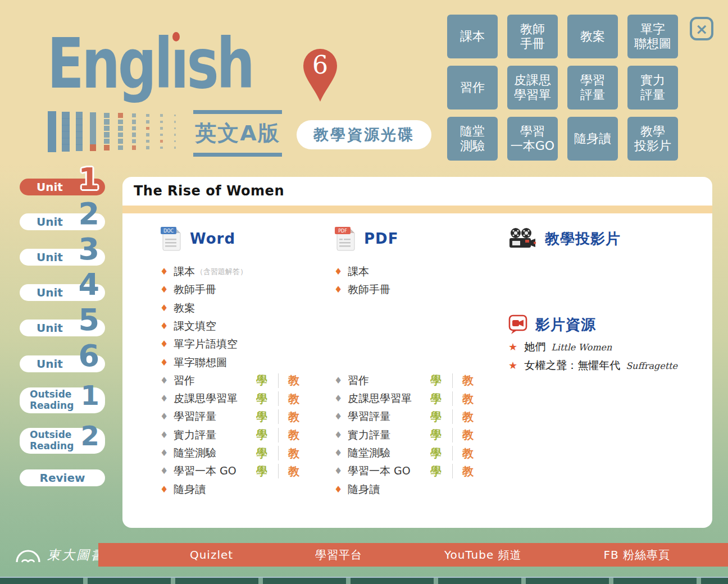  What do you see at coordinates (49, 222) in the screenshot?
I see `sidebar-unit-2-label: Unit` at bounding box center [49, 222].